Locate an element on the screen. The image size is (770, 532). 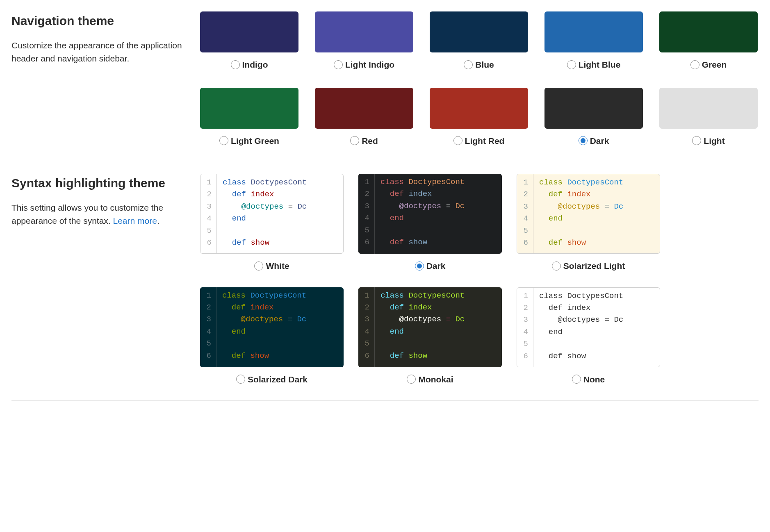
nav-theme-label: Blue is located at coordinates (485, 65).